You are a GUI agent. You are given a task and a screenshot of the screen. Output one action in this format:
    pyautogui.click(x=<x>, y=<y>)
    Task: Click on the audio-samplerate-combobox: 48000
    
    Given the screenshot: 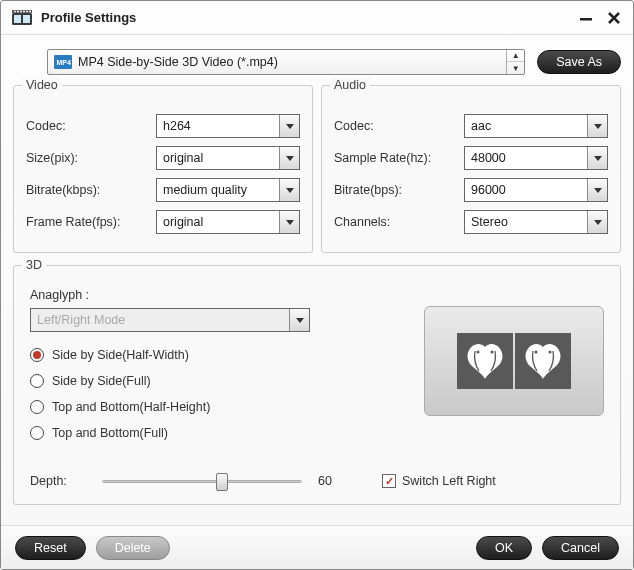 What is the action you would take?
    pyautogui.click(x=536, y=158)
    